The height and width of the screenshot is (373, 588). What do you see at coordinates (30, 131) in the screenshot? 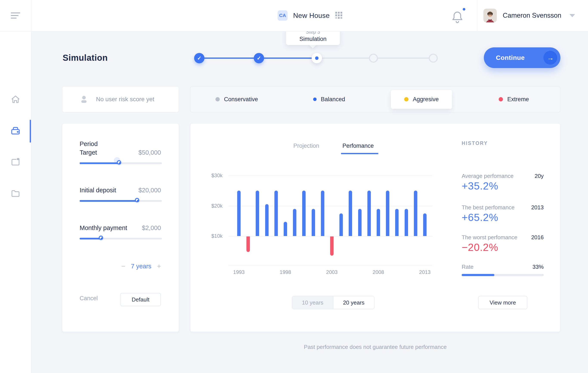
I see `active-item-indicator` at bounding box center [30, 131].